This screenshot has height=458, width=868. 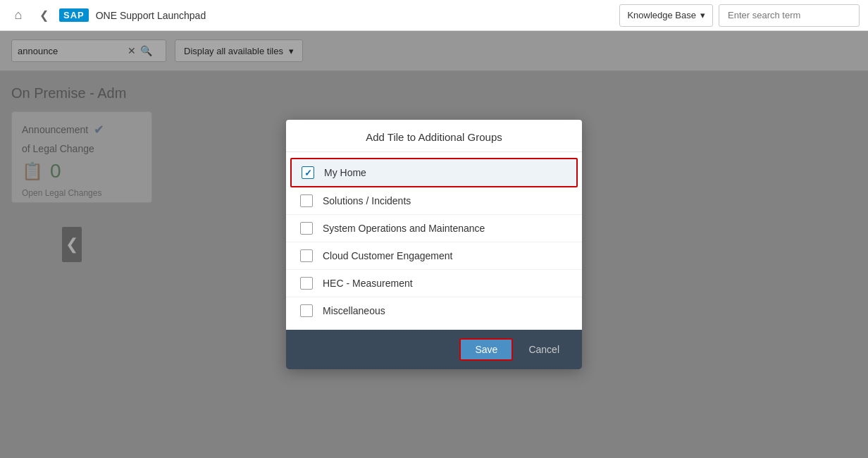 I want to click on nav-search-area: Knowledge Base ▾, so click(x=740, y=16).